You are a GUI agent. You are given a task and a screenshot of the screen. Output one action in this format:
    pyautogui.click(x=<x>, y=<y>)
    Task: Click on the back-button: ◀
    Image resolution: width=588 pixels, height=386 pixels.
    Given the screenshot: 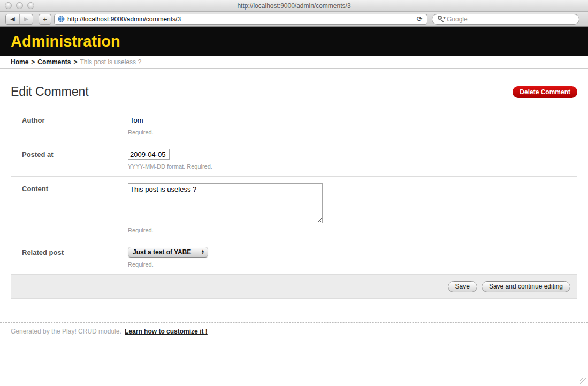 What is the action you would take?
    pyautogui.click(x=13, y=19)
    